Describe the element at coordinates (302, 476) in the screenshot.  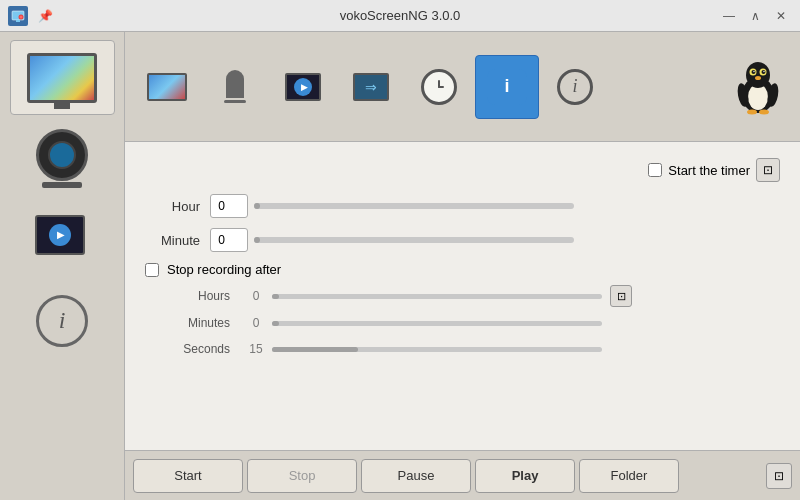
I see `stop-button: Stop` at that location.